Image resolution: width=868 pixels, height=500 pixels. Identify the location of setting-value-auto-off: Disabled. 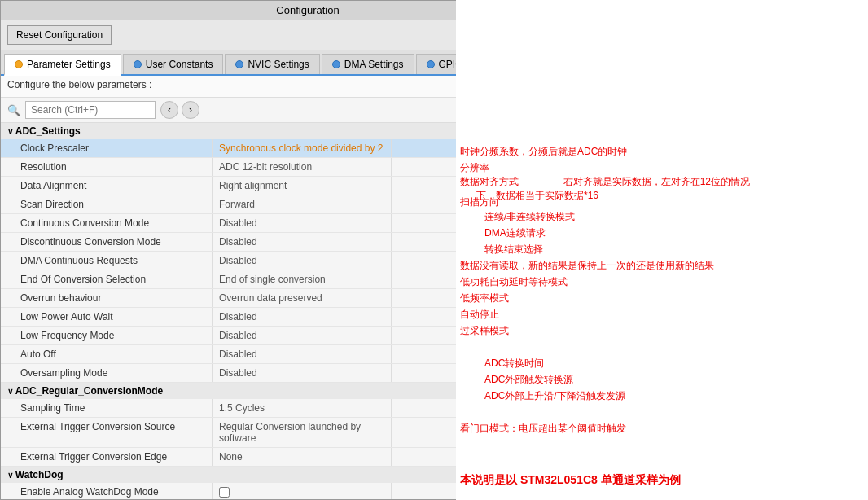
(302, 354).